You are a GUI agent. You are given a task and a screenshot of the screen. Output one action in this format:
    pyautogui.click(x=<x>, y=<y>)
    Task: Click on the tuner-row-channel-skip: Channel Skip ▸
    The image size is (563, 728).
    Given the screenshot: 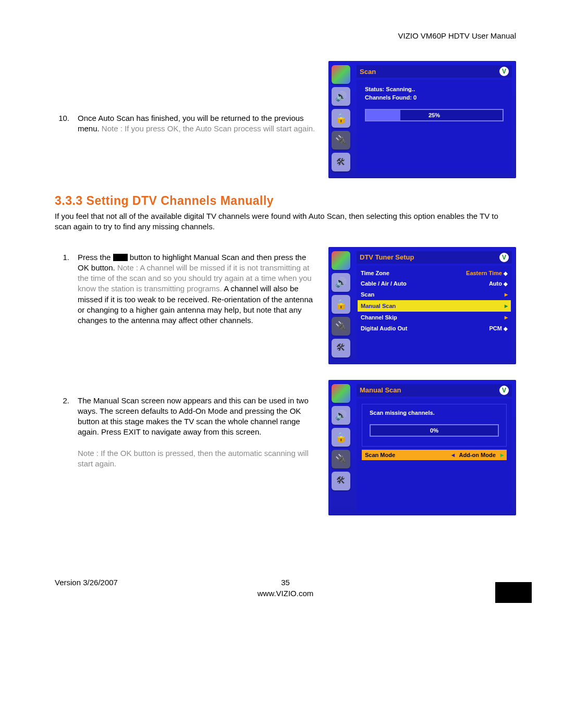 What is the action you would take?
    pyautogui.click(x=434, y=317)
    